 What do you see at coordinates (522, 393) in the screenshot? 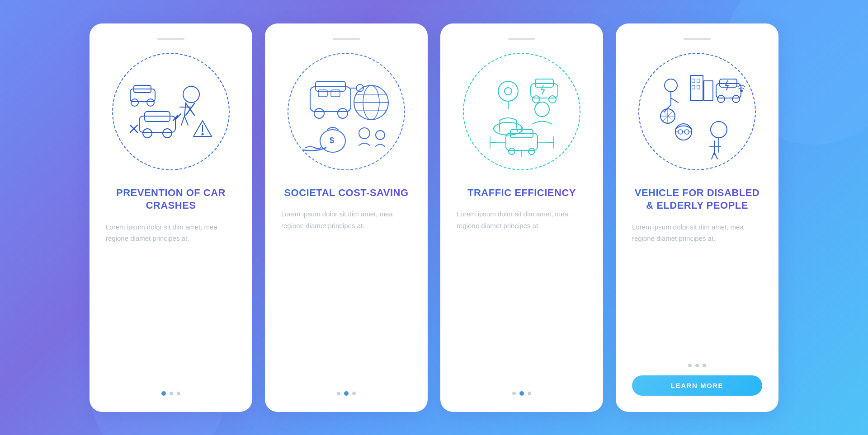
I see `card-3-dots` at bounding box center [522, 393].